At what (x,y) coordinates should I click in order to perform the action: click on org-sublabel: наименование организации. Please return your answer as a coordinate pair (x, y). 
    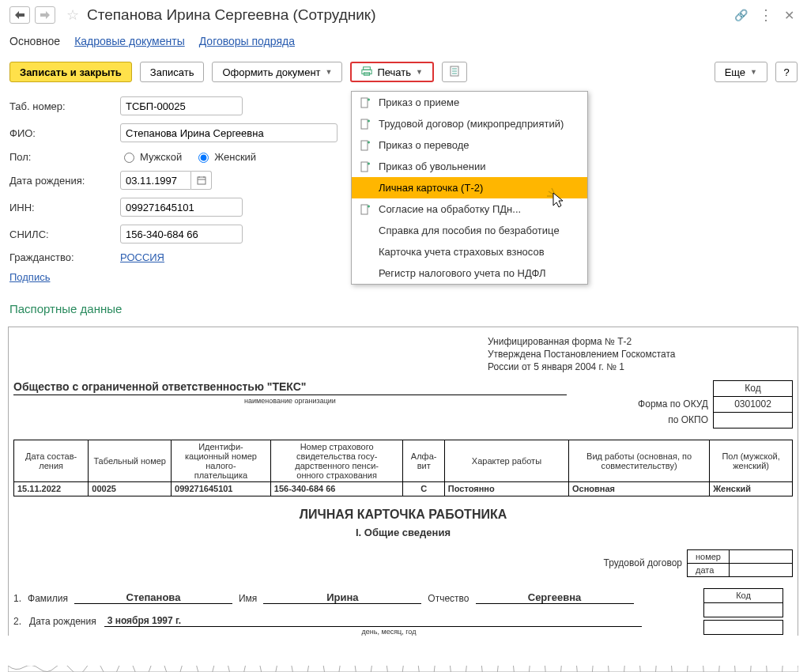
    Looking at the image, I should click on (290, 401).